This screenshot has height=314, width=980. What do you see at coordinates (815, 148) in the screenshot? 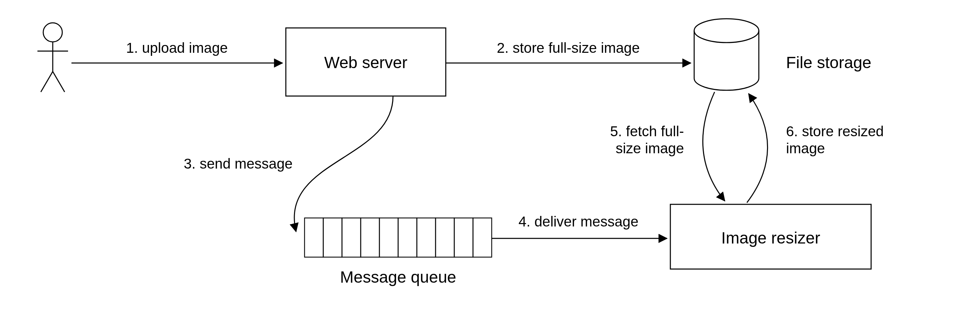
I see `edge-store-resized: 6. store resized image` at bounding box center [815, 148].